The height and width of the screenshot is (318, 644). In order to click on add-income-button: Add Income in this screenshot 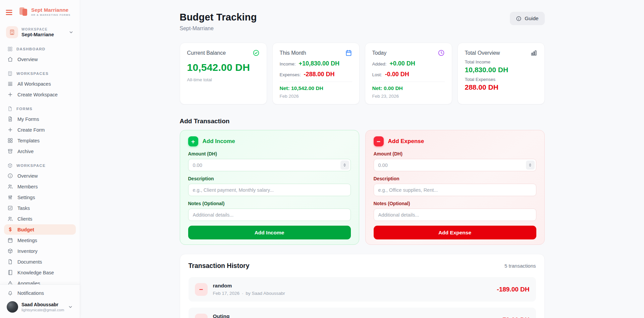, I will do `click(270, 232)`.